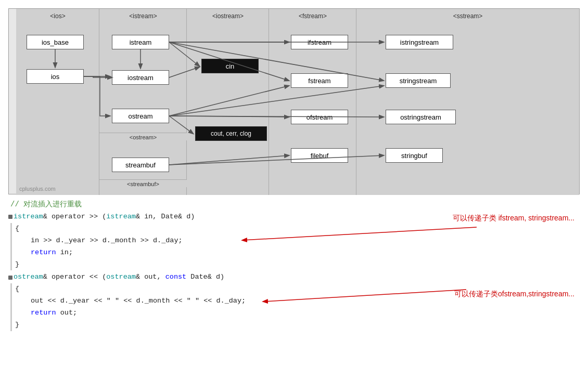 Image resolution: width=588 pixels, height=366 pixels. I want to click on col-iostream-header: <iostream>, so click(228, 16).